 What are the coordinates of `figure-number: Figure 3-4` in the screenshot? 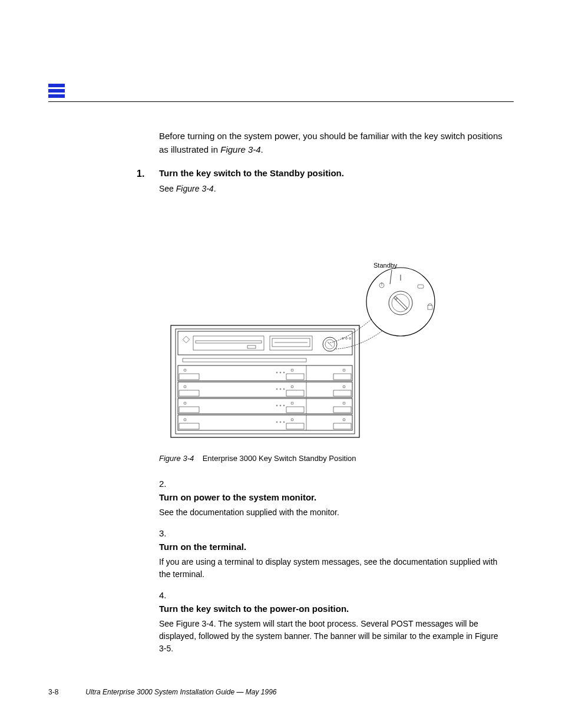 It's located at (177, 459).